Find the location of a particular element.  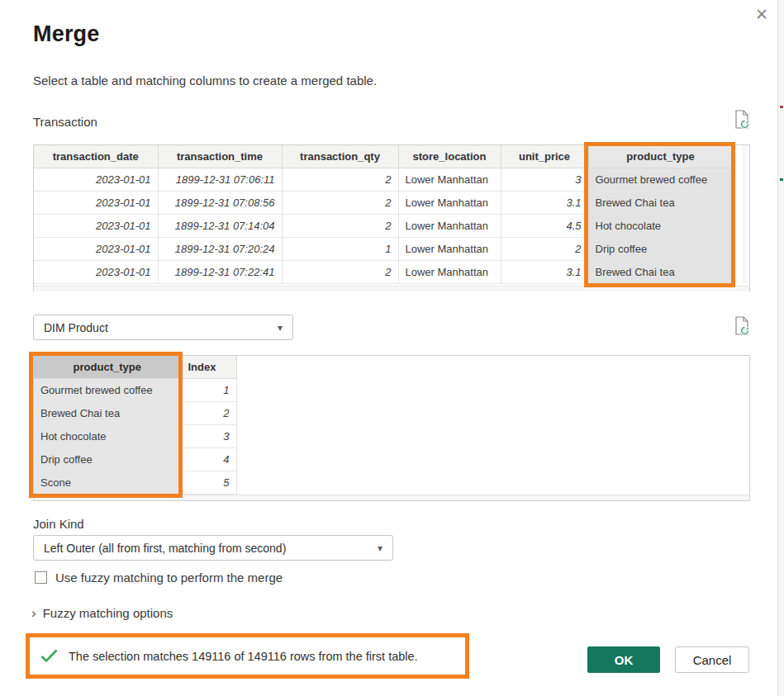

chevron-right-icon: › is located at coordinates (34, 613).